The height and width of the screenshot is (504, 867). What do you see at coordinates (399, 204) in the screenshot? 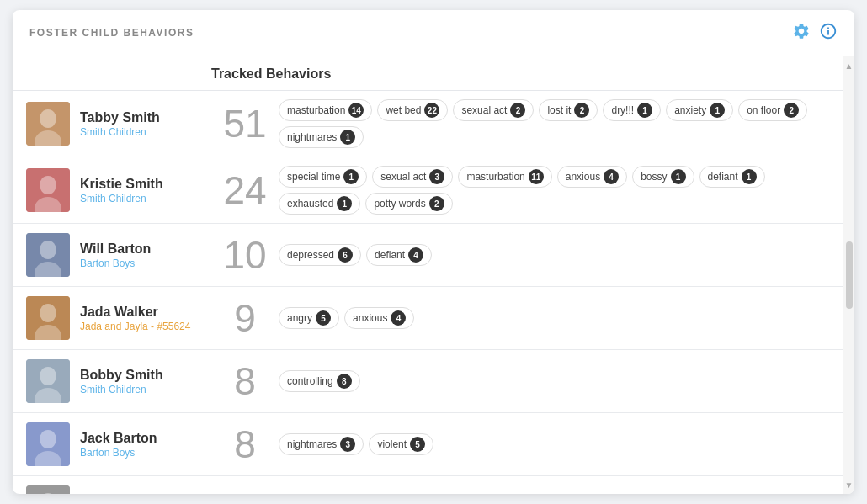
I see `tag-label: potty words` at bounding box center [399, 204].